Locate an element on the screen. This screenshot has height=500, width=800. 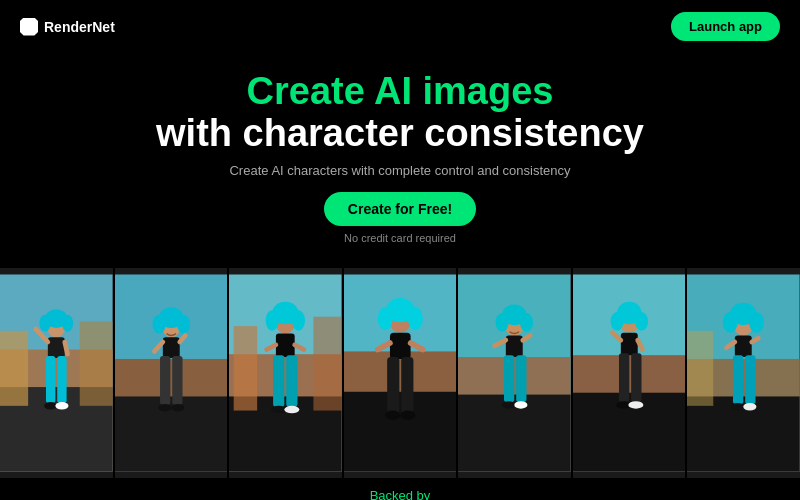
logo-area: RenderNet is located at coordinates (68, 27).